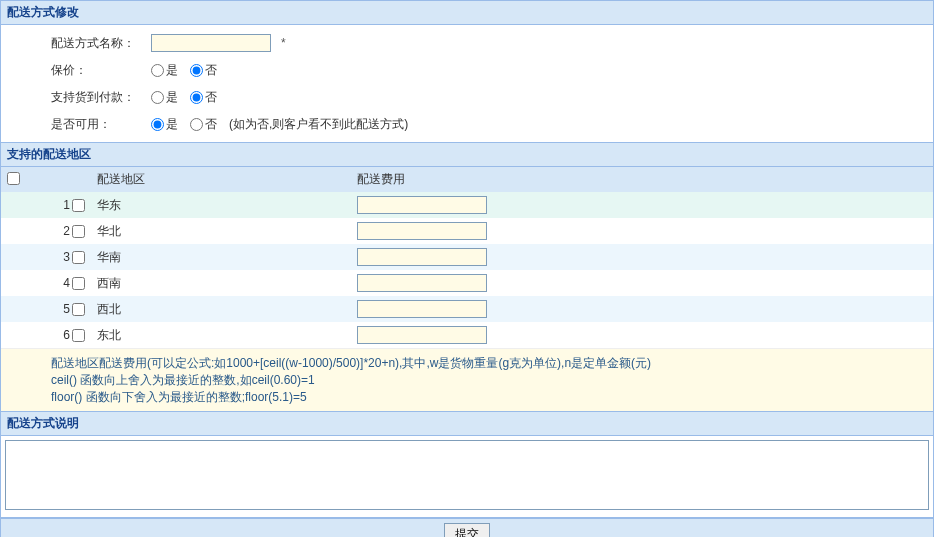 Image resolution: width=934 pixels, height=537 pixels. Describe the element at coordinates (46, 309) in the screenshot. I see `row-idx-chk: 5` at that location.